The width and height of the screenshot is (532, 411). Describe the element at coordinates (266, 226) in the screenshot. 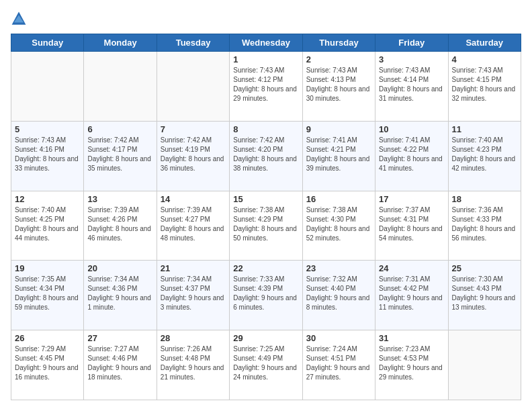

I see `calendar-cell: 15Sunrise: 7:38 AM Sunset: 4:29 PM Dayli…` at that location.